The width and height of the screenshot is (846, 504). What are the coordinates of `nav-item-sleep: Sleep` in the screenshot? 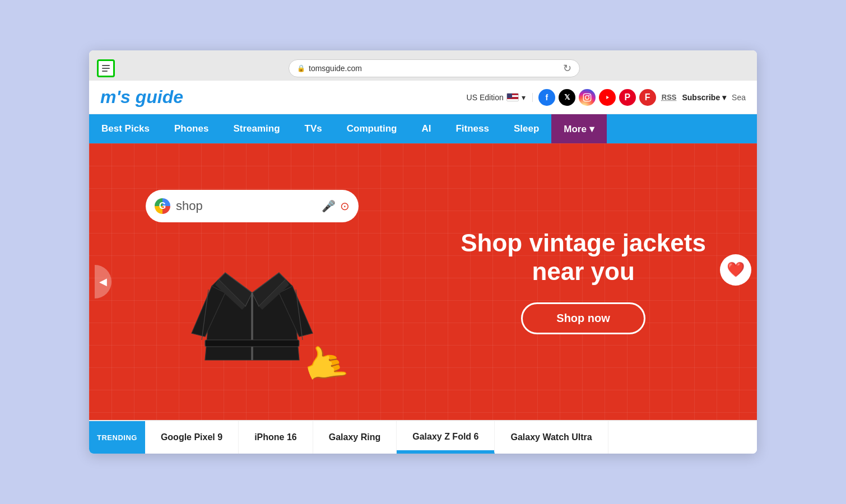 It's located at (527, 129).